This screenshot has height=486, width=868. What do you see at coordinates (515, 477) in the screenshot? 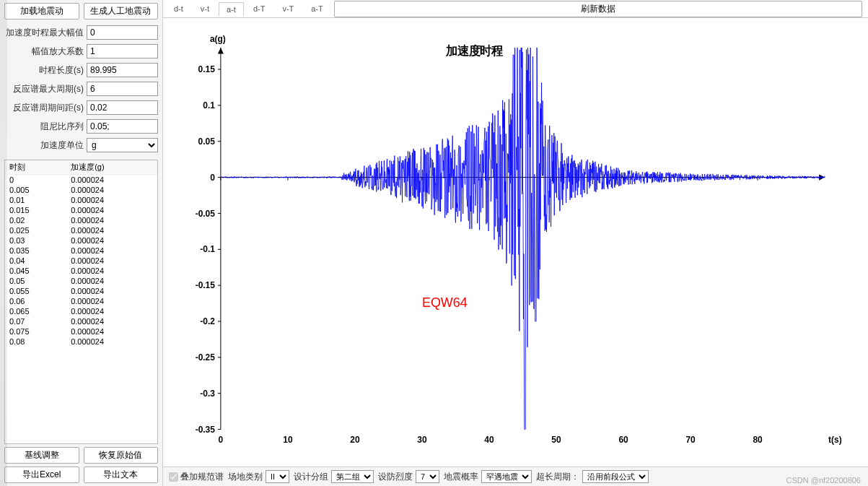
I see `spectrum-options-bar: 叠加规范谱 场地类别 II 设计分组 第二组 设防烈度 7 地震概率 罕遇地震 …` at bounding box center [515, 477].